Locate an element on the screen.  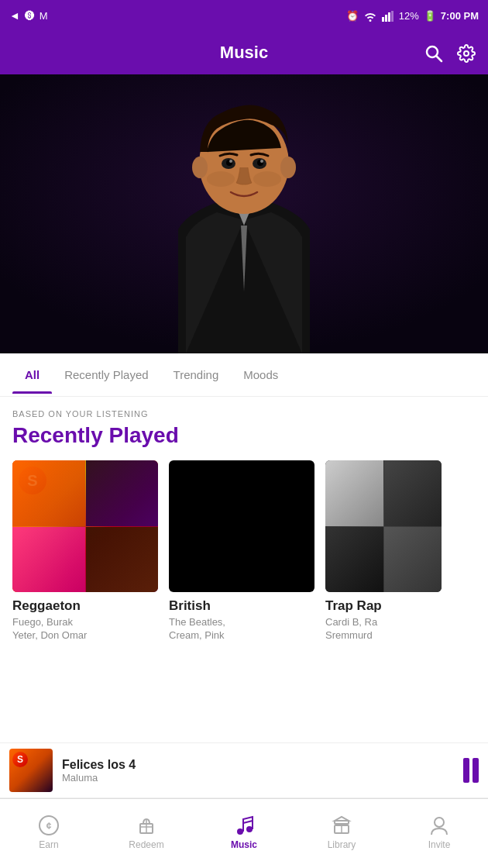
library-icon is located at coordinates (342, 825).